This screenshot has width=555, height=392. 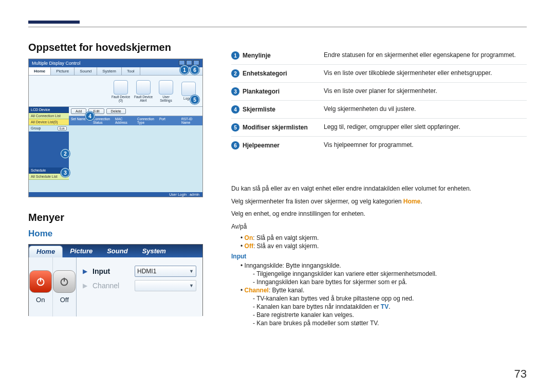 What do you see at coordinates (390, 282) in the screenshot?
I see `input-sub-2: Inngangskilden kan bare byttes for skjer…` at bounding box center [390, 282].